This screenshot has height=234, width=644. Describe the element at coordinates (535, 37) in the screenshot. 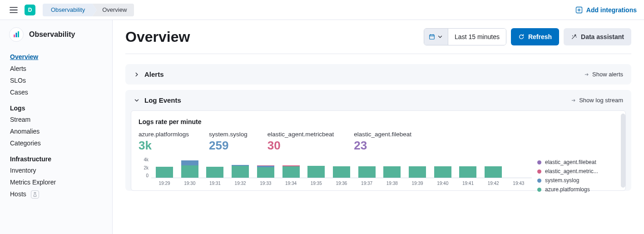

I see `refresh-button: Refresh` at that location.